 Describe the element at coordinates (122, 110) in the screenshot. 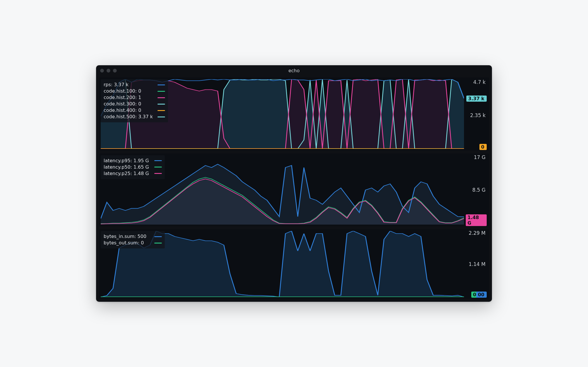

I see `legend-label: code.hist.400: 0` at that location.